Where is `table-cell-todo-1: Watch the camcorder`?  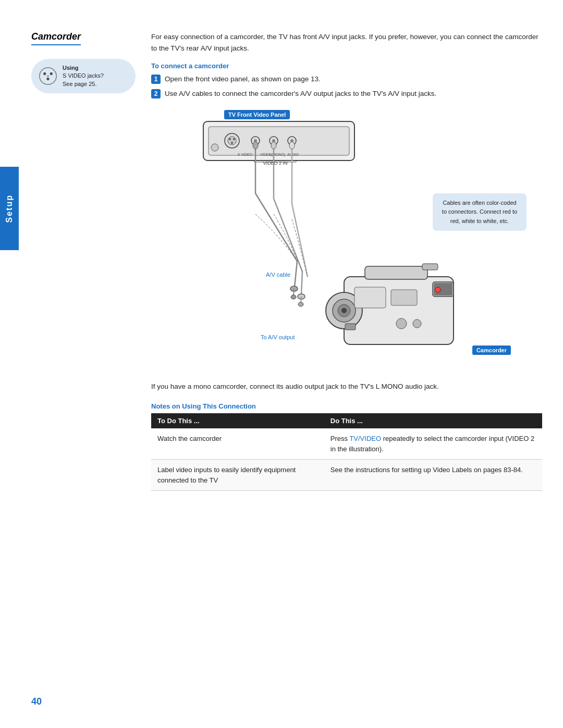 table-cell-todo-1: Watch the camcorder is located at coordinates (238, 444).